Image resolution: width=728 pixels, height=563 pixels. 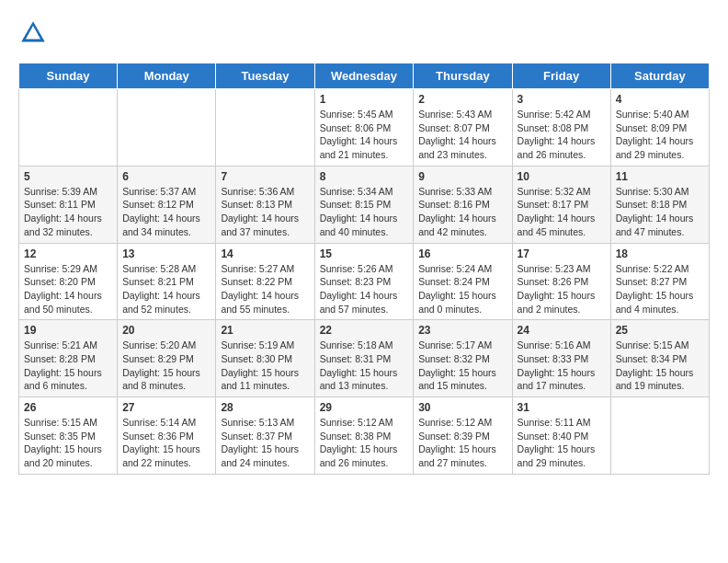 What do you see at coordinates (166, 212) in the screenshot?
I see `cell-info: Sunrise: 5:37 AM Sunset: 8:12 PM Dayligh…` at bounding box center [166, 212].